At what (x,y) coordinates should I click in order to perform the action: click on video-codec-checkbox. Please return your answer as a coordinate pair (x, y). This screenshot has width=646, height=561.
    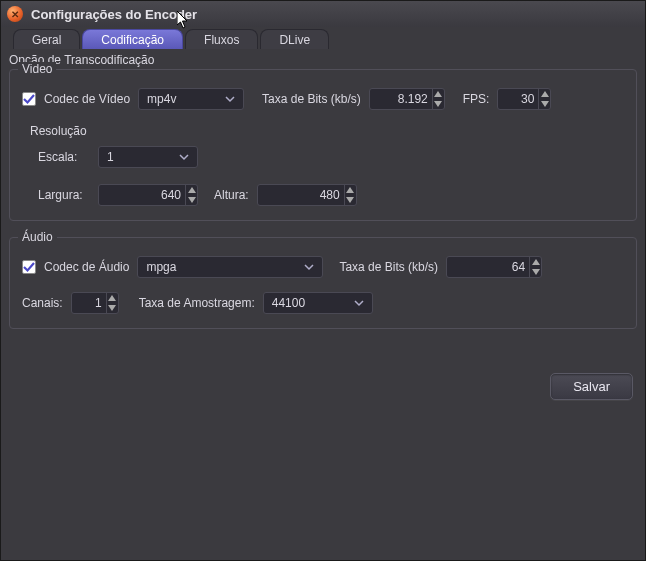
    Looking at the image, I should click on (29, 99).